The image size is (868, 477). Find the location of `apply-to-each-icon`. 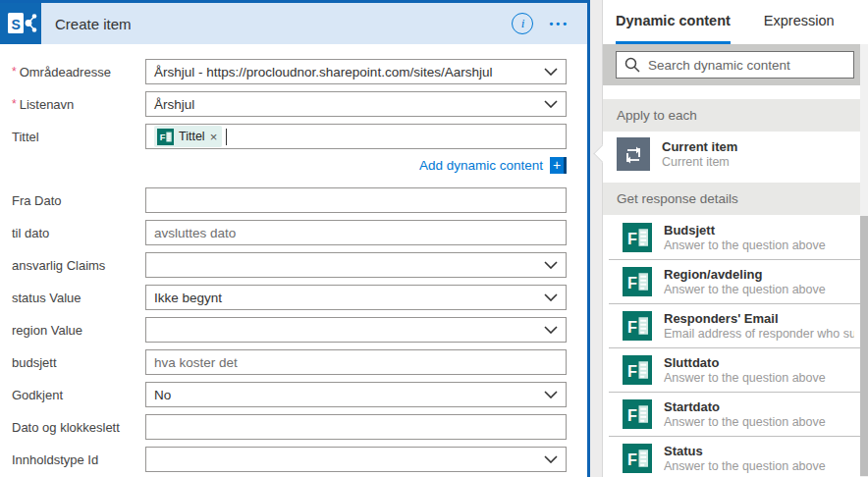

apply-to-each-icon is located at coordinates (633, 154).